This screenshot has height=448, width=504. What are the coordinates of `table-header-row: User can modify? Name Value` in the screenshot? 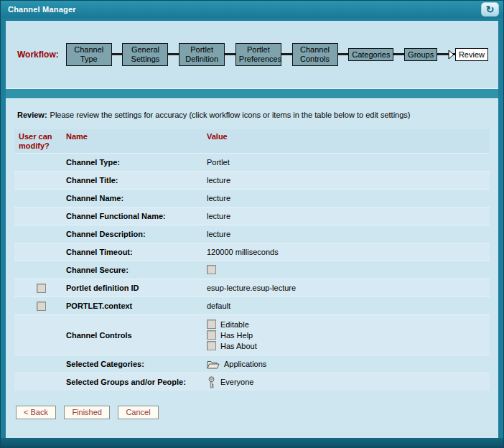 It's located at (252, 141).